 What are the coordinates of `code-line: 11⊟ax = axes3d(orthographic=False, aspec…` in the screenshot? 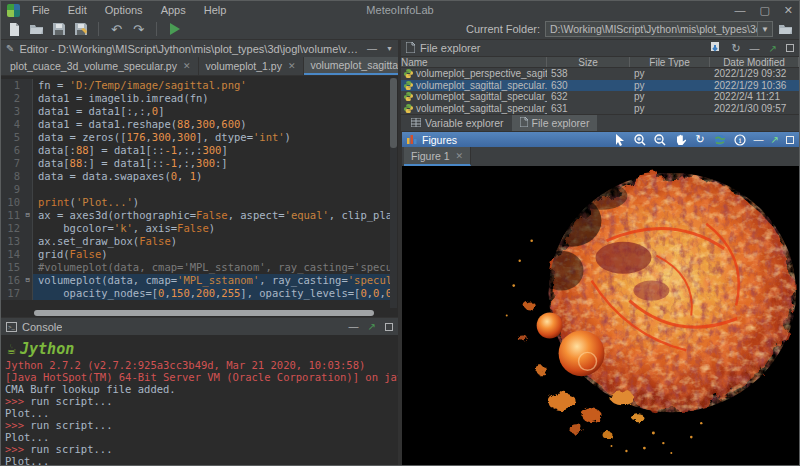 It's located at (196, 216).